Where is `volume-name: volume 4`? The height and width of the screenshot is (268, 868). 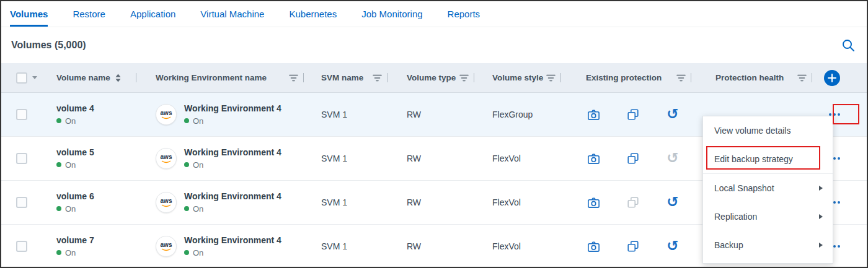 volume-name: volume 4 is located at coordinates (76, 109).